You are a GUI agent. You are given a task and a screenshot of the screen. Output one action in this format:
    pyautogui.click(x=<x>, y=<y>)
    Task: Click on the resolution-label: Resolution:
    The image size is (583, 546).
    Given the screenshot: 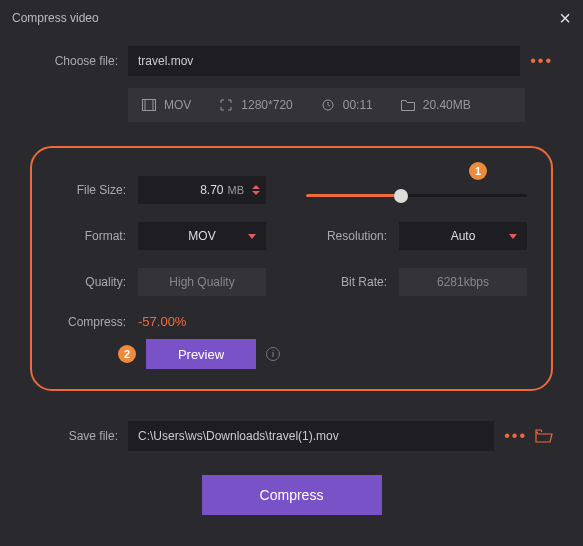 What is the action you would take?
    pyautogui.click(x=347, y=236)
    